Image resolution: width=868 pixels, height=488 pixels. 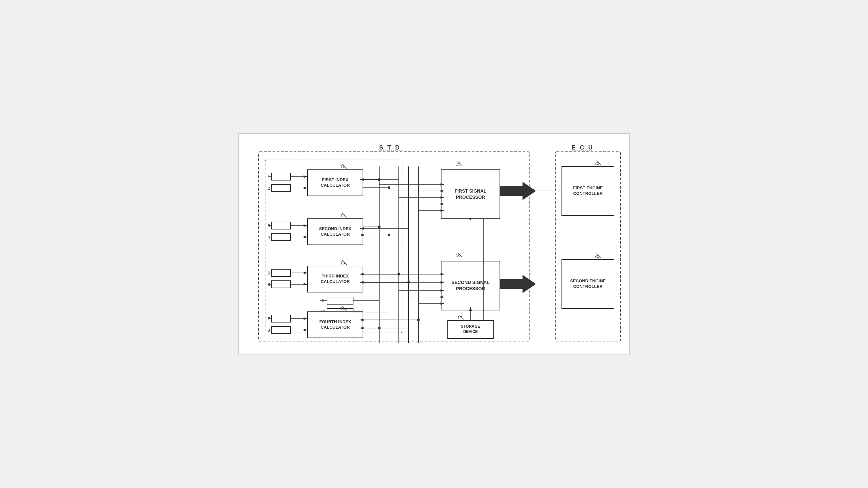 I want to click on first-index-calc-block: FIRST INDEX CALCULATOR, so click(x=335, y=183).